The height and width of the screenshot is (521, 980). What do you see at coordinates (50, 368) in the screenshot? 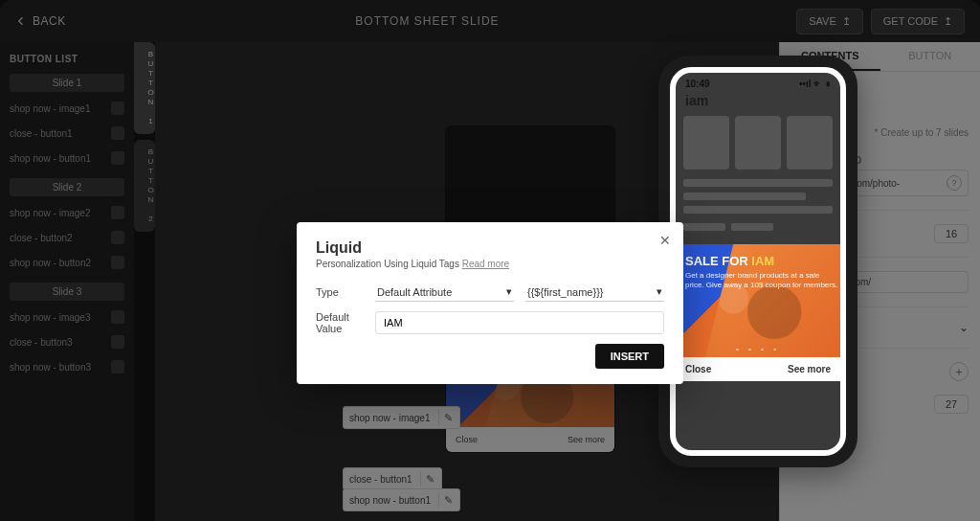
I see `sidebar-item-label: shop now - button3` at bounding box center [50, 368].